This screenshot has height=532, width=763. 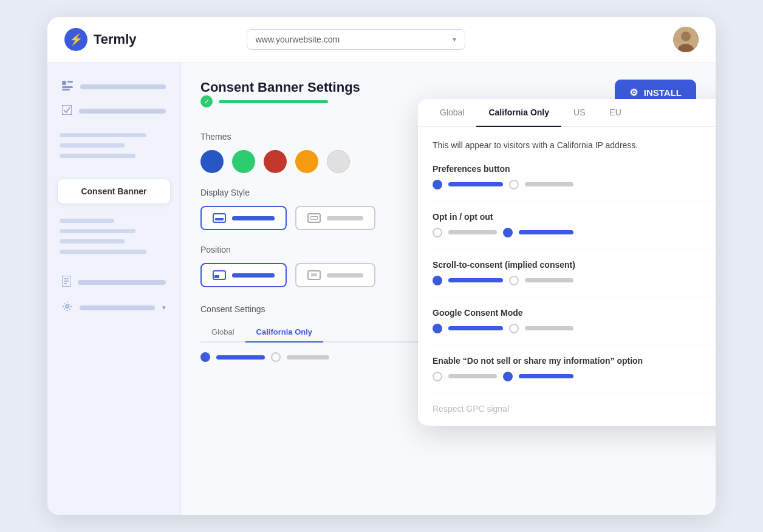 I want to click on progress-check-icon: ✓, so click(x=207, y=101).